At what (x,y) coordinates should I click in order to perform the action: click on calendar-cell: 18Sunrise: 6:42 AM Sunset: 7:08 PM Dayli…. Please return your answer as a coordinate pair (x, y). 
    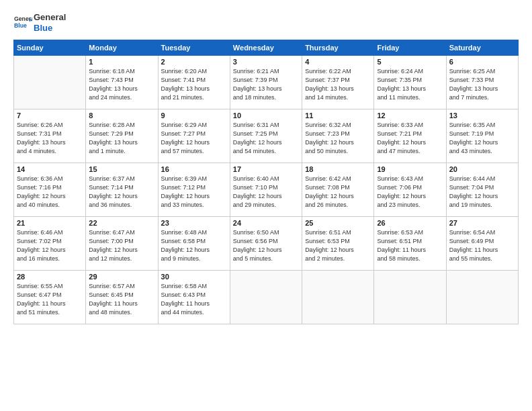
    Looking at the image, I should click on (339, 190).